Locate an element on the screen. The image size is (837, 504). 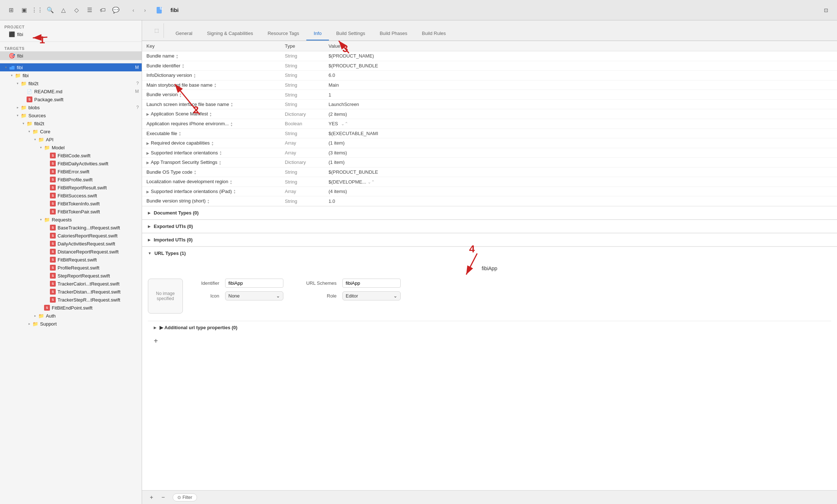
target-item-fibi: 🎯 fibi is located at coordinates (71, 56).